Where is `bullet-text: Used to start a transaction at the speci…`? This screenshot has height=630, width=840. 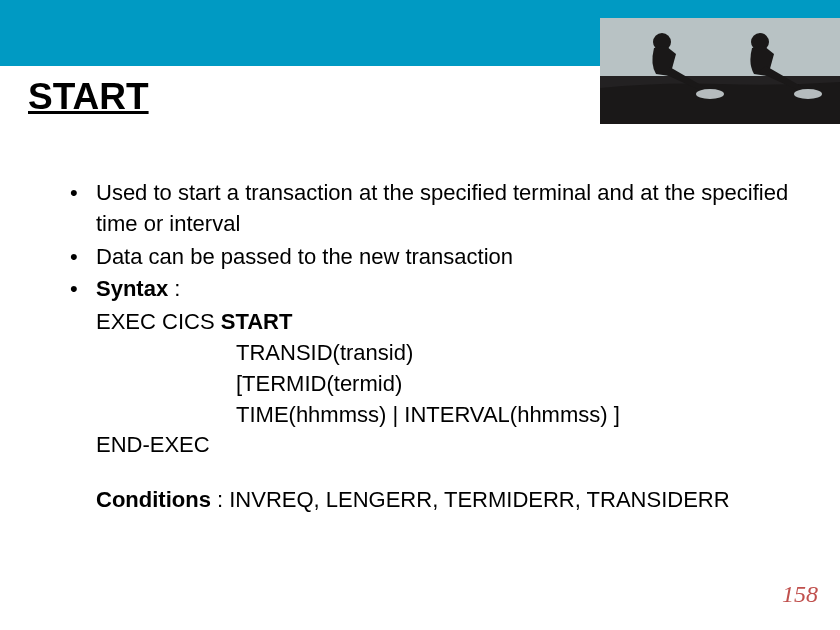
bullet-text: Used to start a transaction at the speci… is located at coordinates (448, 209).